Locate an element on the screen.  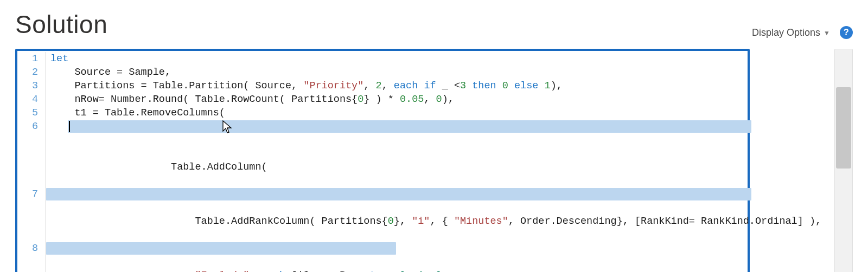
line-number: 5 is located at coordinates (31, 113).